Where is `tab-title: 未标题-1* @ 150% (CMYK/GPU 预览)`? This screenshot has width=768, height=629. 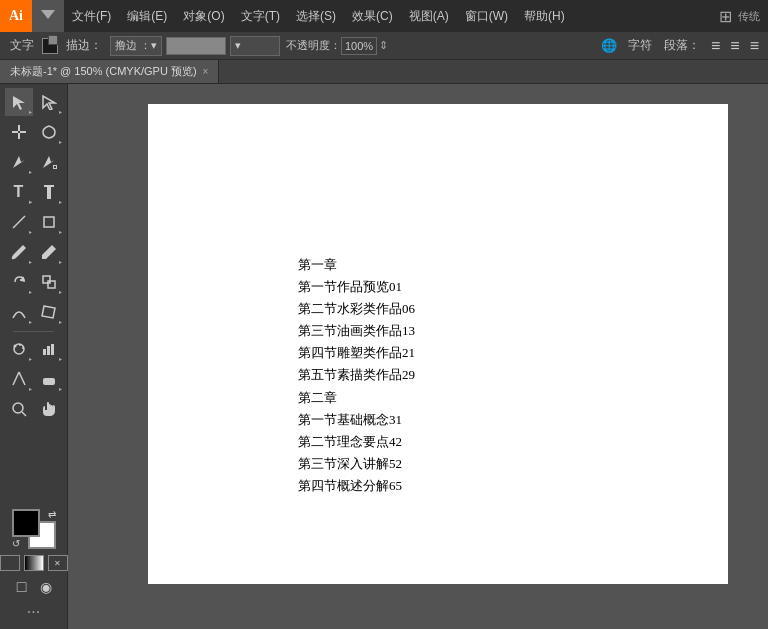
tab-title: 未标题-1* @ 150% (CMYK/GPU 预览) is located at coordinates (104, 72).